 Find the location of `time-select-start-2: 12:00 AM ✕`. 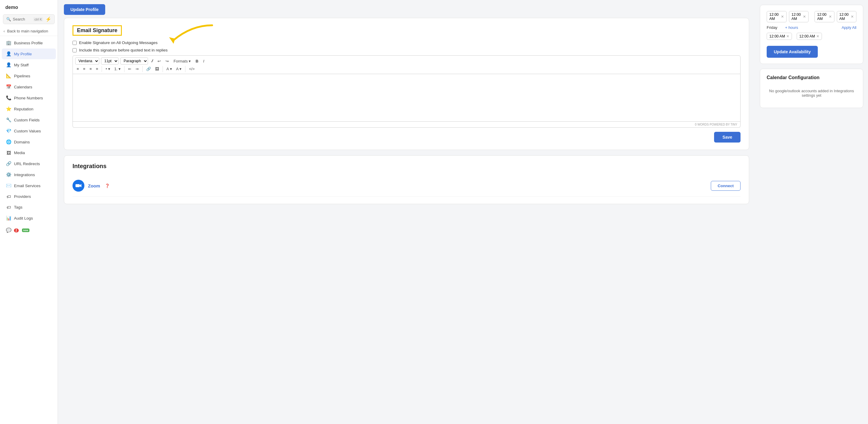

time-select-start-2: 12:00 AM ✕ is located at coordinates (824, 17).